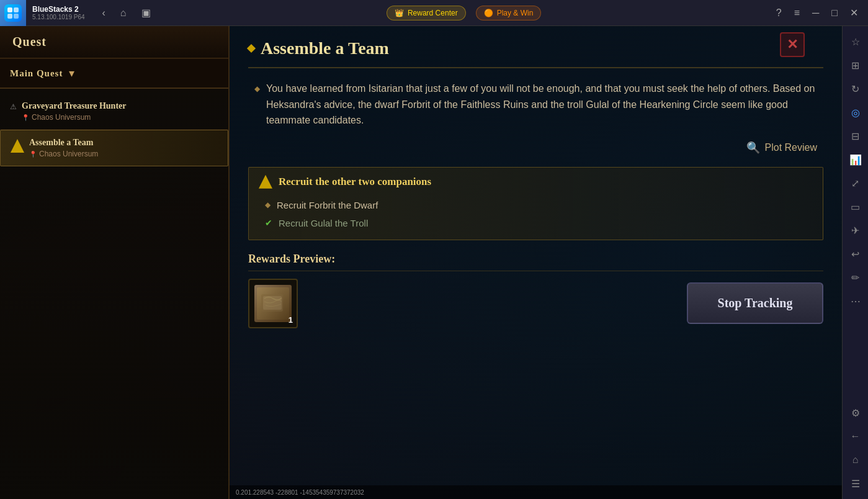 This screenshot has width=868, height=499. What do you see at coordinates (464, 13) in the screenshot?
I see `title-bar-center: 👑 Reward Center 🟠 Play & Win` at bounding box center [464, 13].